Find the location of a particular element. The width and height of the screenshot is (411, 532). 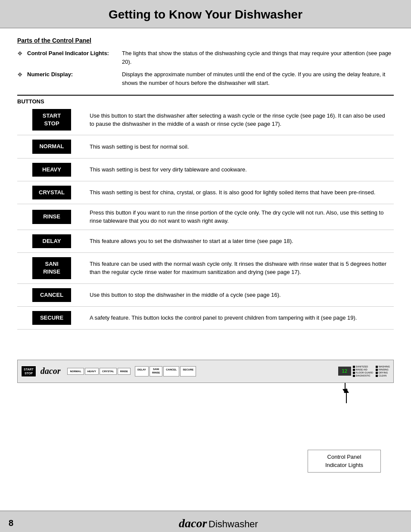

control-panel-strip: STARTSTOP dacor NORMAL HEAVY CRYSTAL RIN… is located at coordinates (206, 371).